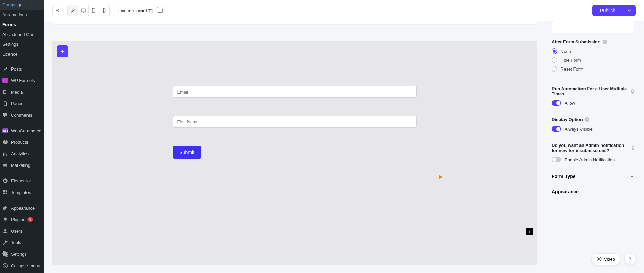  What do you see at coordinates (567, 119) in the screenshot?
I see `display-option-label: Display Option` at bounding box center [567, 119].